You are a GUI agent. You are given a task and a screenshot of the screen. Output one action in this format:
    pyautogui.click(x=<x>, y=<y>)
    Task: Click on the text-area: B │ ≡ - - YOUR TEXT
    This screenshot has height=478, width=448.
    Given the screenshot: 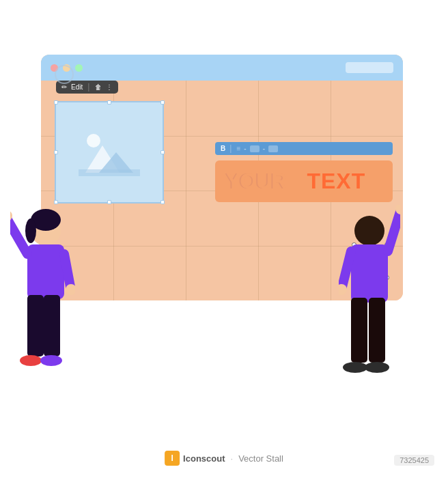 What is the action you would take?
    pyautogui.click(x=304, y=172)
    